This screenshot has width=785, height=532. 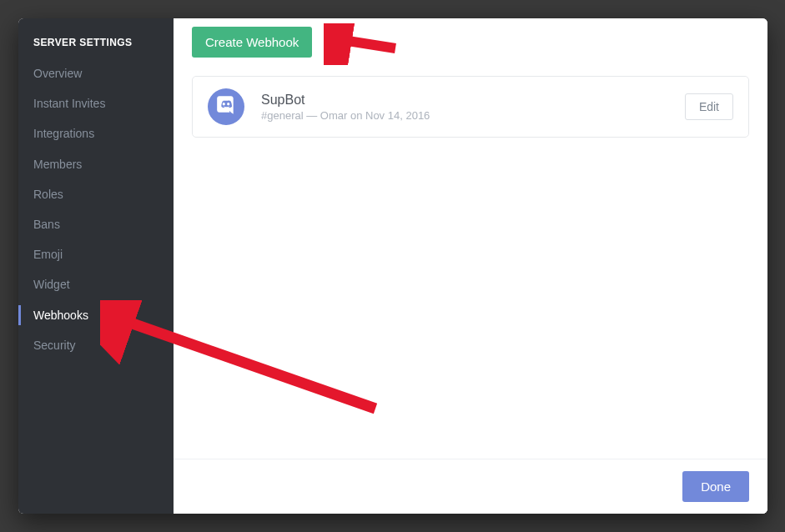 What do you see at coordinates (470, 107) in the screenshot?
I see `webhook-card: SupBot #general — Omar on Nov 14, 2016 E…` at bounding box center [470, 107].